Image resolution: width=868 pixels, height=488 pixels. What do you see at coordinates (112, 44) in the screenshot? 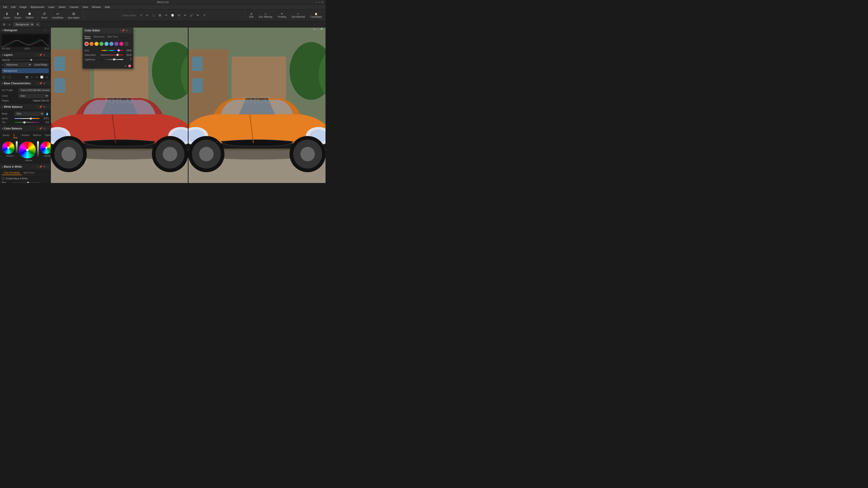
I see `swatch-blue` at bounding box center [112, 44].